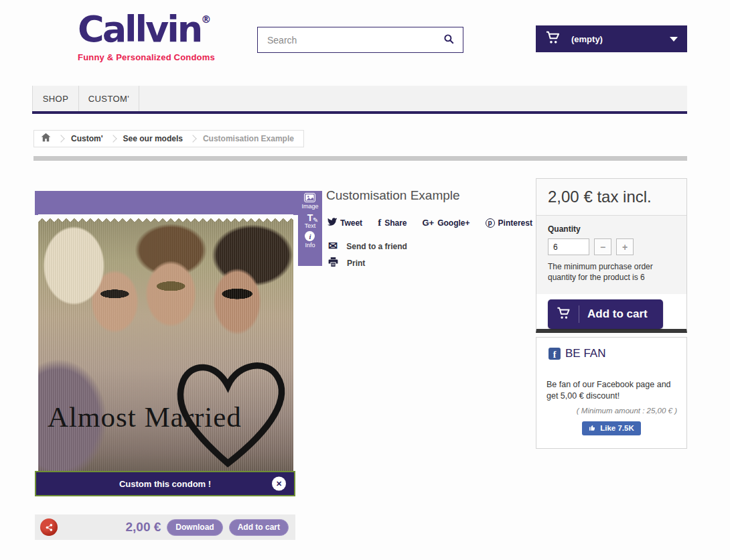 The image size is (730, 560). Describe the element at coordinates (309, 236) in the screenshot. I see `info-icon: i` at that location.